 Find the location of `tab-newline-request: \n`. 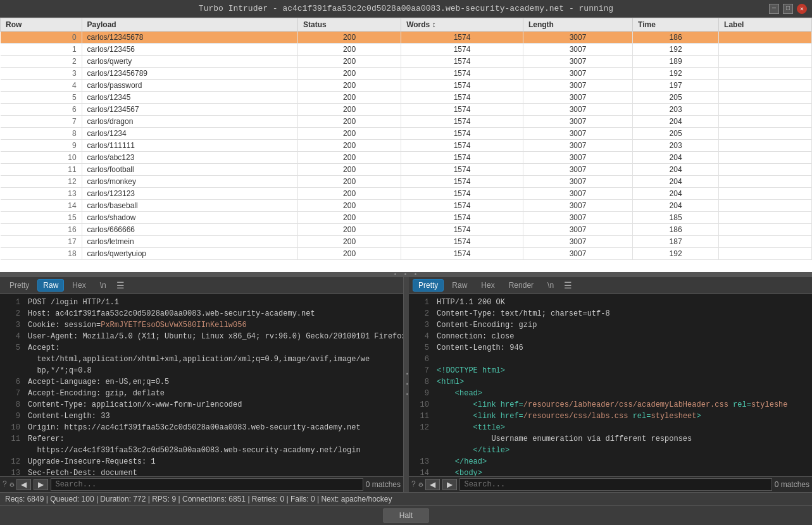

tab-newline-request: \n is located at coordinates (103, 285).